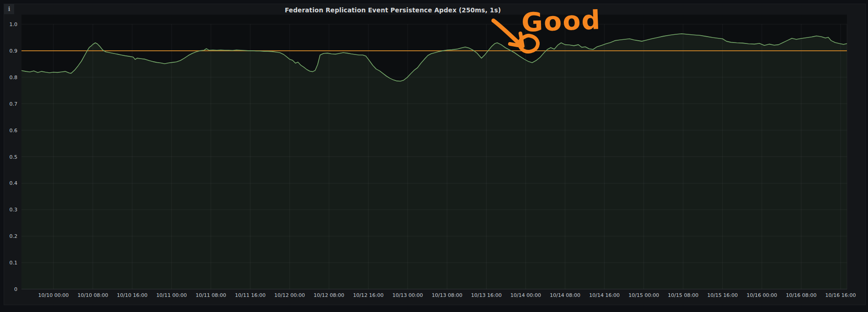  Describe the element at coordinates (506, 32) in the screenshot. I see `annotation-arrow-shaft` at that location.